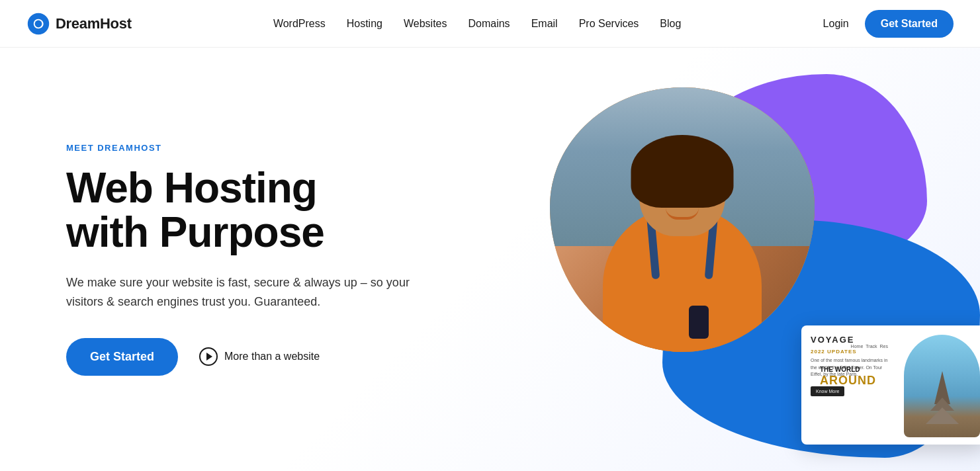  What do you see at coordinates (94, 24) in the screenshot?
I see `brand-name: DreamHost` at bounding box center [94, 24].